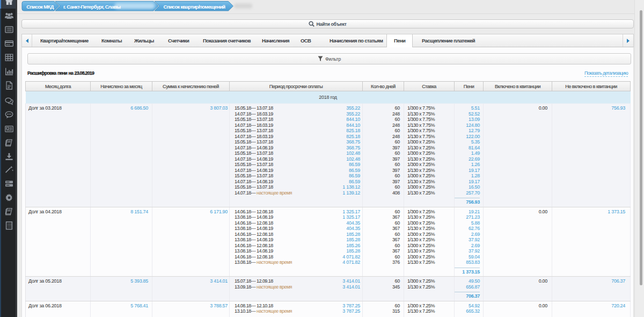 The width and height of the screenshot is (644, 317). I want to click on svg-text: г. Санкт-Петербург, Славы, so click(92, 6).